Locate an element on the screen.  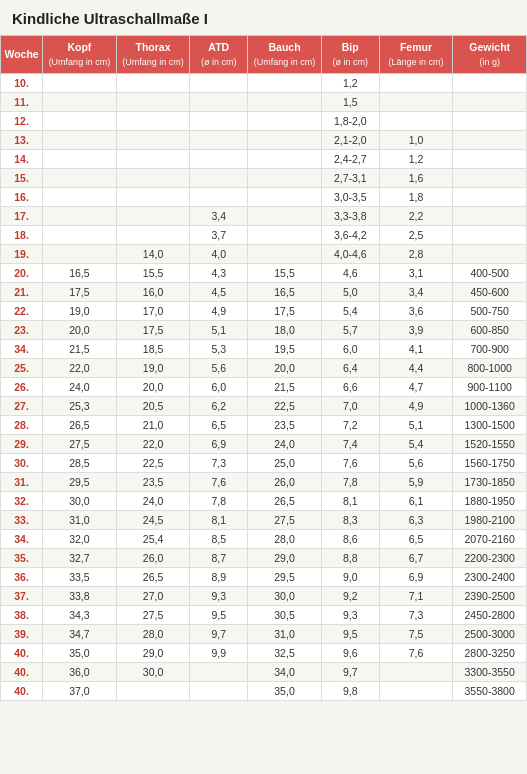
cell-woche: 10. is located at coordinates (22, 84).